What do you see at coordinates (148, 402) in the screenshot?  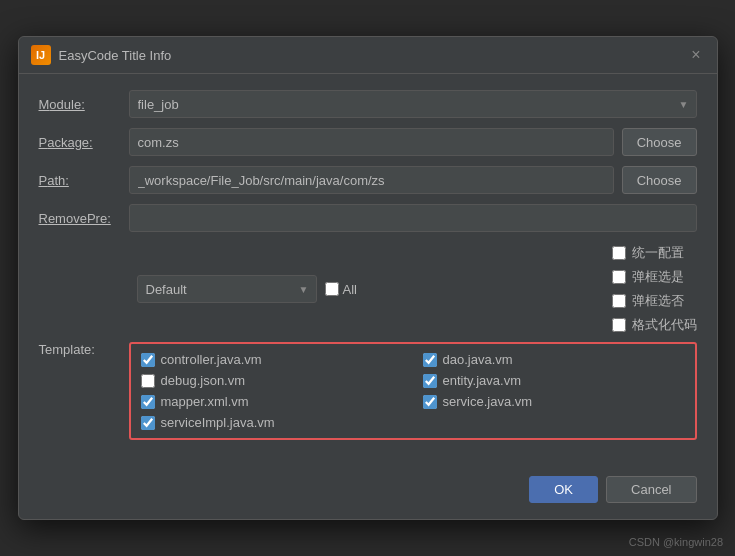 I see `mapper-checkbox` at bounding box center [148, 402].